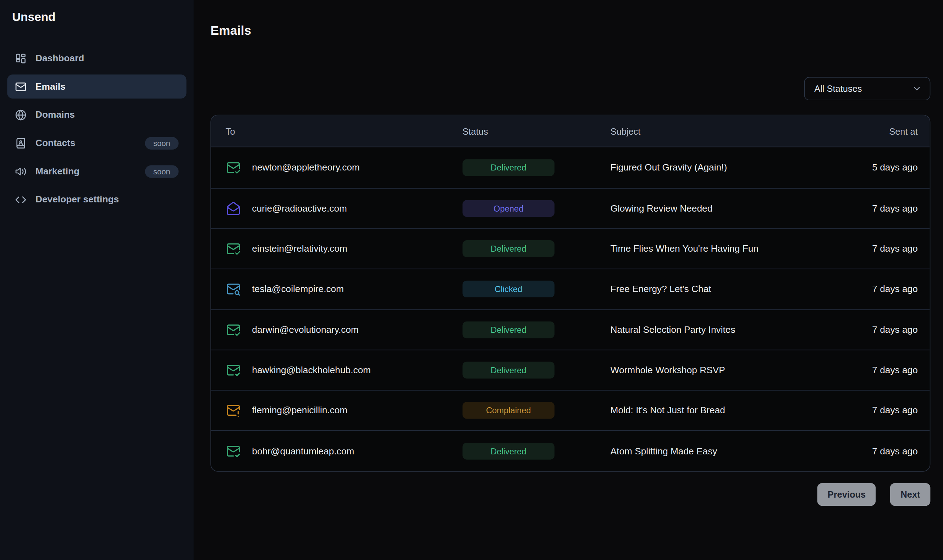 This screenshot has height=560, width=943. Describe the element at coordinates (77, 200) in the screenshot. I see `sidebar-item-label: Developer settings` at that location.